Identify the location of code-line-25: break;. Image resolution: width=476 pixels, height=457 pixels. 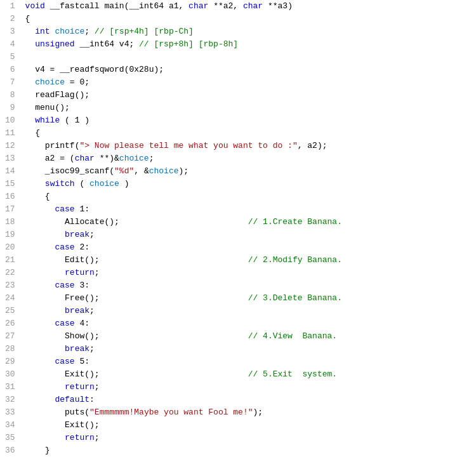
(251, 311).